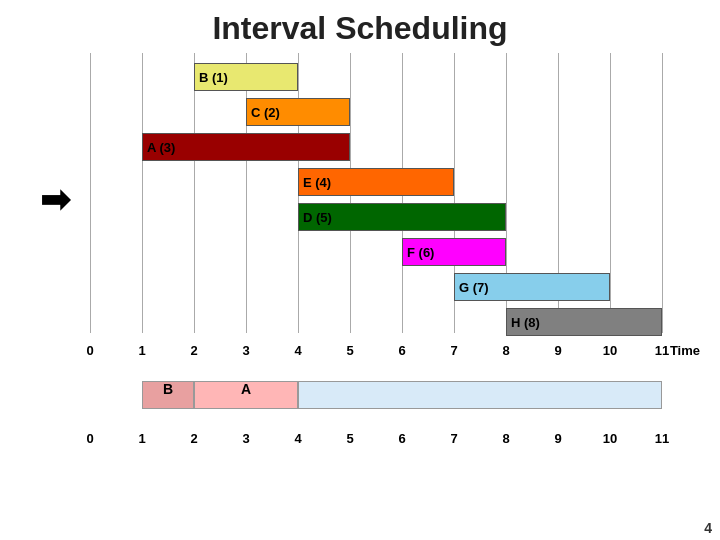  What do you see at coordinates (360, 411) in the screenshot?
I see `bottom-timeline: BA01234567891011` at bounding box center [360, 411].